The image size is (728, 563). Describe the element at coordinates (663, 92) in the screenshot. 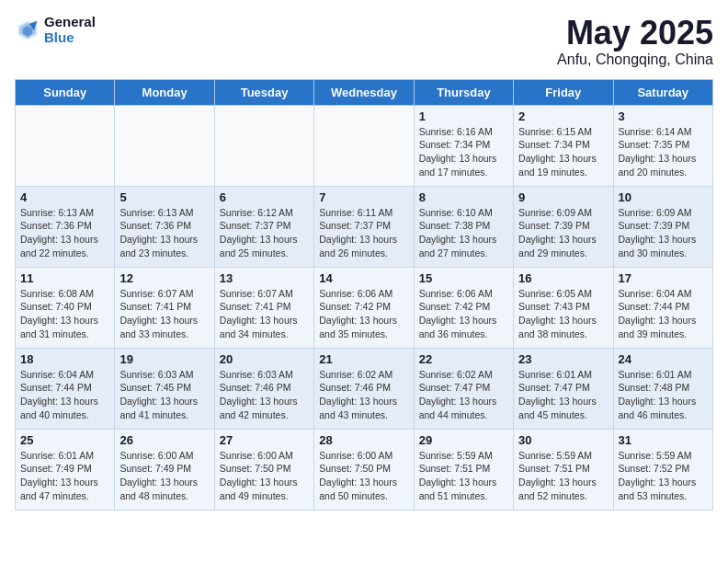

I see `day-header-saturday: Saturday` at that location.